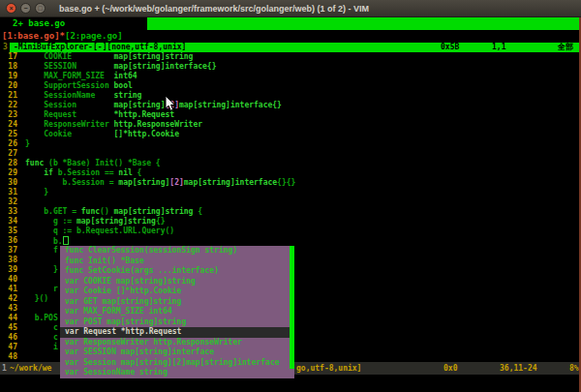  I want to click on line-number: 43, so click(9, 309).